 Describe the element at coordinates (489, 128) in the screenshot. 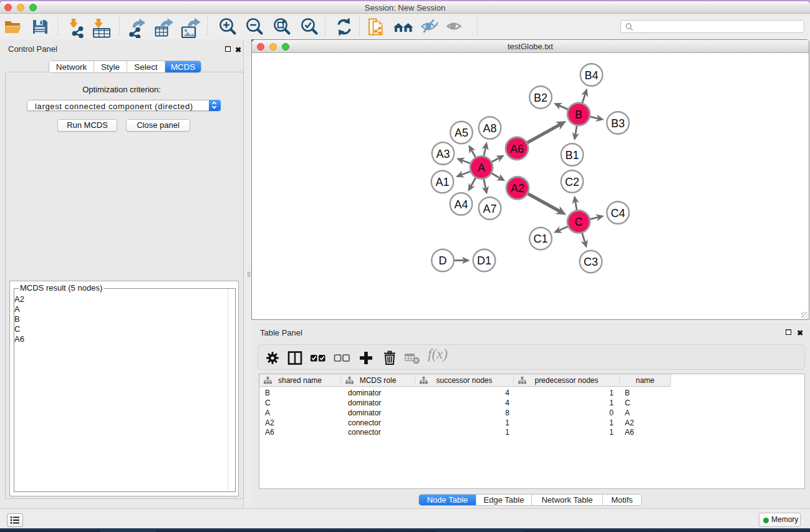

I see `svg-text: A8` at that location.